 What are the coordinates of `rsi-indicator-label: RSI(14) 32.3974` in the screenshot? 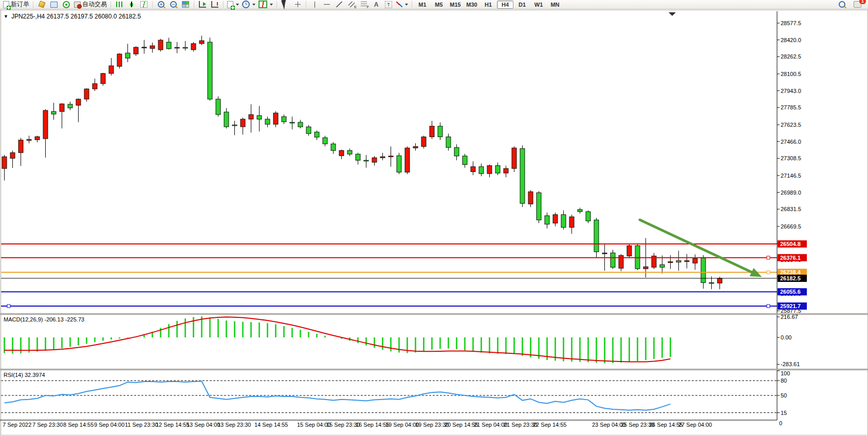 It's located at (25, 375).